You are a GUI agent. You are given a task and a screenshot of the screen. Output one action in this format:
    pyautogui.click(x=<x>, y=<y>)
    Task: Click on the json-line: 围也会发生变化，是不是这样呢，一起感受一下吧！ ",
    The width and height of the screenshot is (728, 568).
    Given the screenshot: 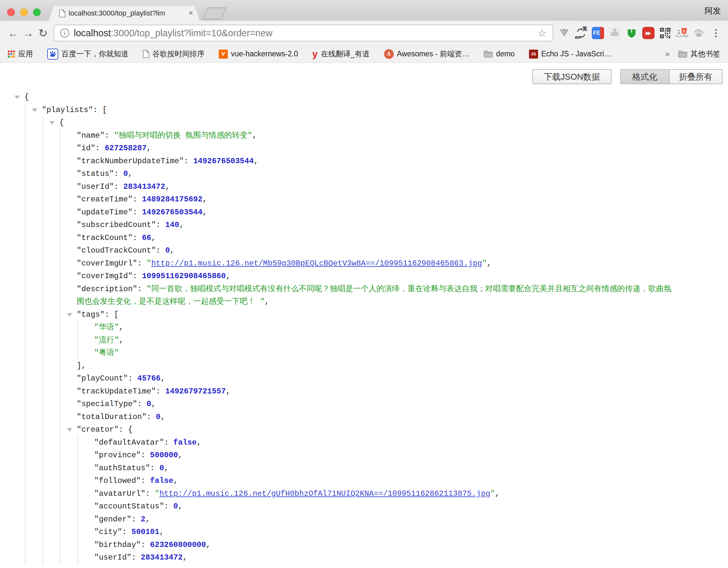 What is the action you would take?
    pyautogui.click(x=364, y=302)
    